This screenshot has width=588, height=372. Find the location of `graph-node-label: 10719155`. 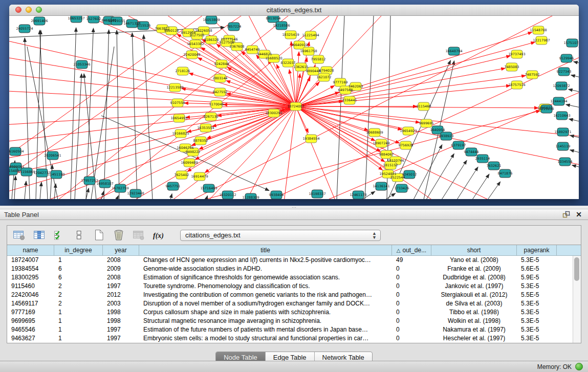

graph-node-label: 10719155 is located at coordinates (117, 21).